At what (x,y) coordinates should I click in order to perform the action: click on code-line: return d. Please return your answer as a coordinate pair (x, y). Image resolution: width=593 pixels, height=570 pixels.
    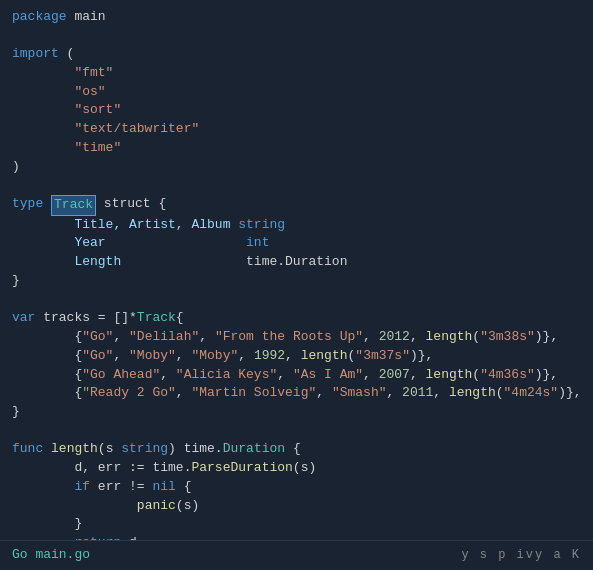
    Looking at the image, I should click on (296, 537).